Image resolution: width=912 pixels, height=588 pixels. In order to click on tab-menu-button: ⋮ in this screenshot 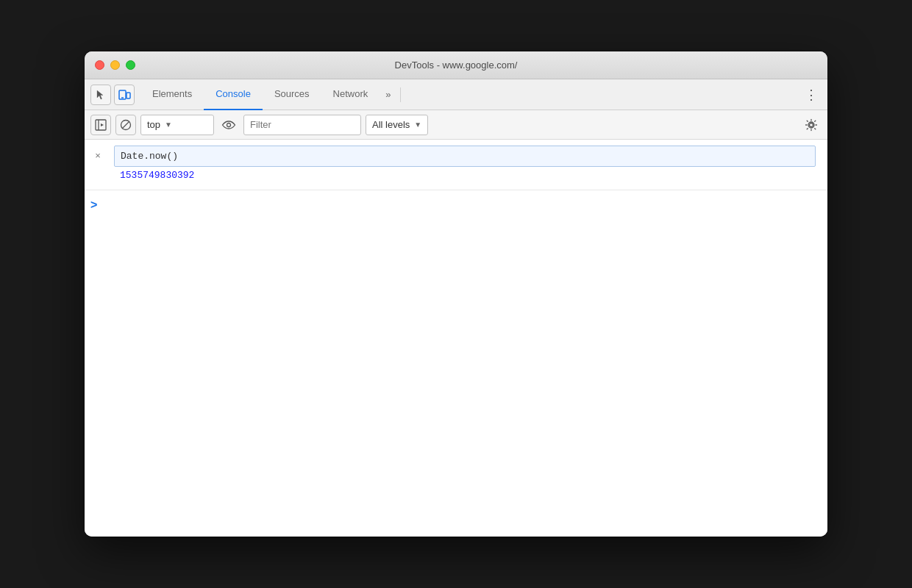, I will do `click(811, 95)`.